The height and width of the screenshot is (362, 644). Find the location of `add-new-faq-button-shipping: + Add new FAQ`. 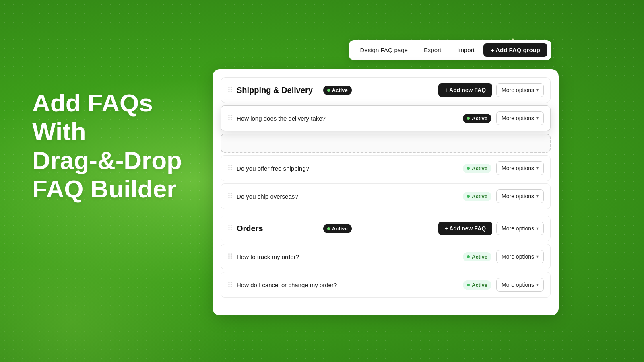

add-new-faq-button-shipping: + Add new FAQ is located at coordinates (465, 90).